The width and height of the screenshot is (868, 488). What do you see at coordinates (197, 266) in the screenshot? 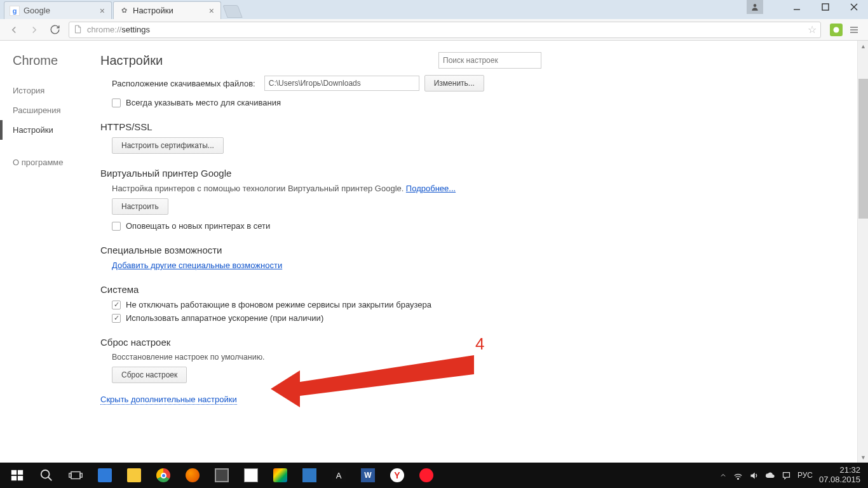
I see `add-a11y-link: Добавить другие специальные возможности` at bounding box center [197, 266].